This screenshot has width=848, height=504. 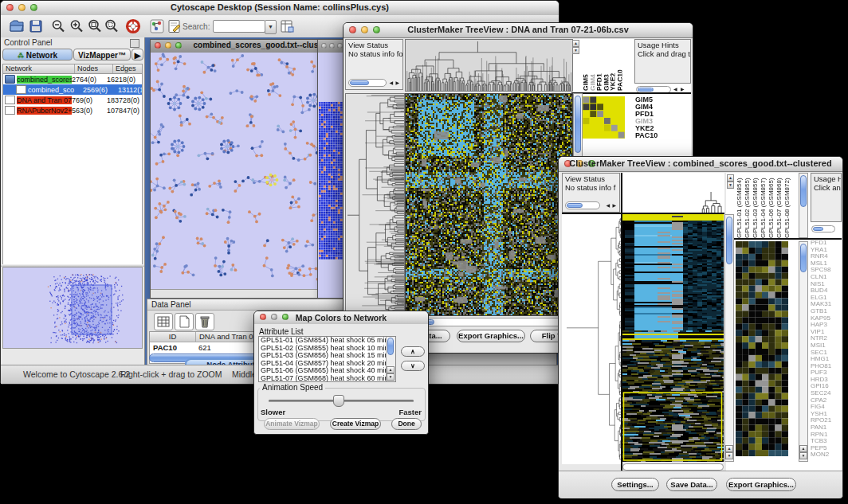 What do you see at coordinates (585, 67) in the screenshot?
I see `column-label: GIM5` at bounding box center [585, 67].